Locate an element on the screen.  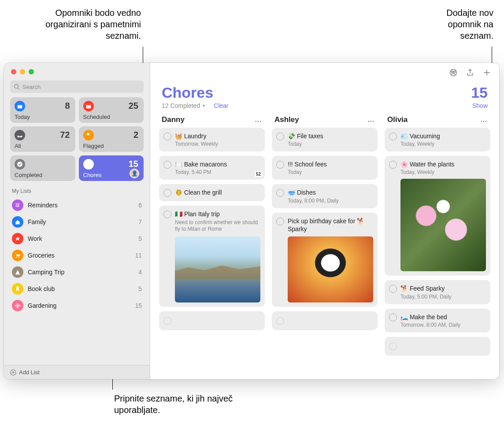
add-reminder-button is located at coordinates (487, 73).